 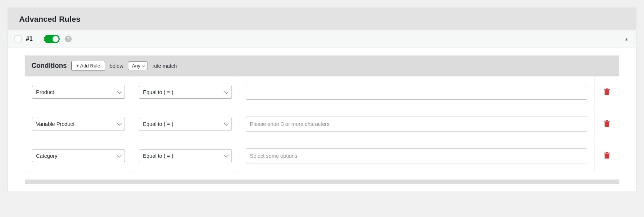 I want to click on value-input: Please enter 3 or more characters, so click(x=417, y=124).